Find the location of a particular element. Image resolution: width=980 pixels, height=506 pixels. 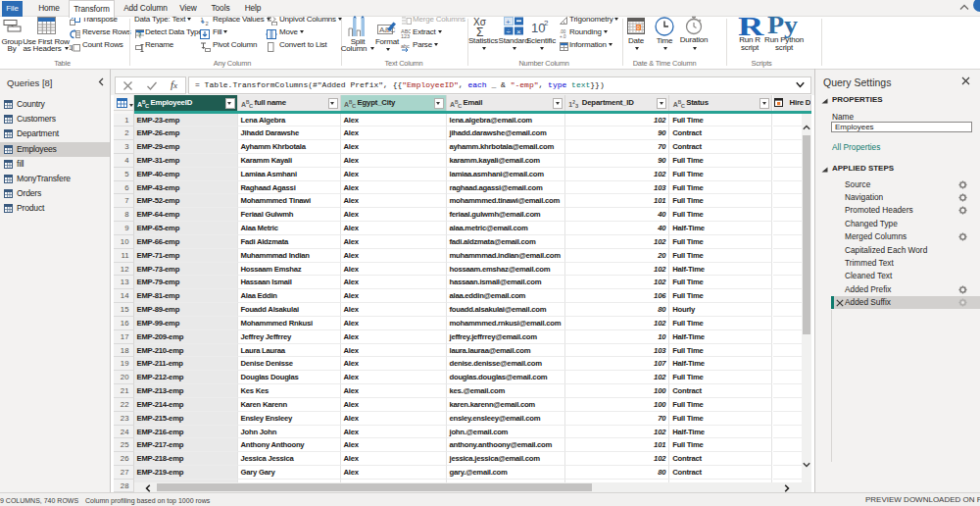

svg-text: 123 is located at coordinates (406, 35).